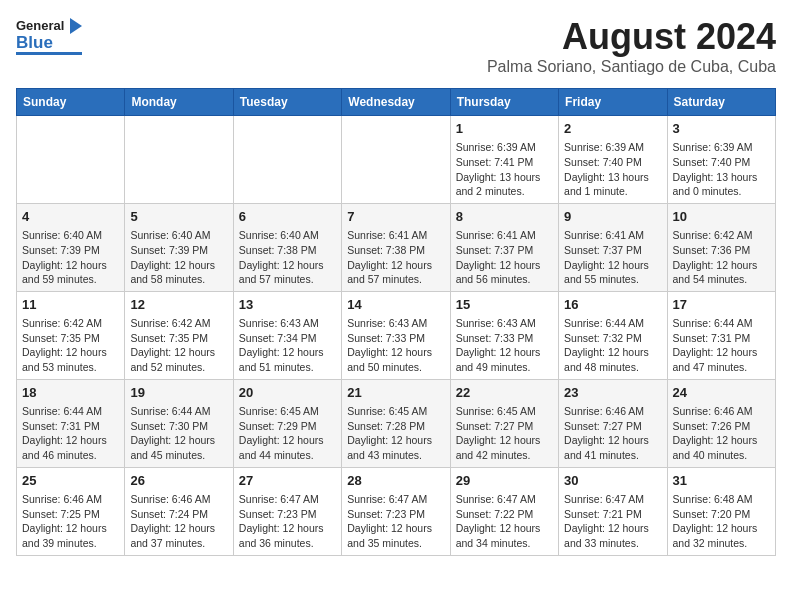  What do you see at coordinates (396, 511) in the screenshot?
I see `calendar-week-row: 25Sunrise: 6:46 AM Sunset: 7:25 PM Dayli…` at bounding box center [396, 511].